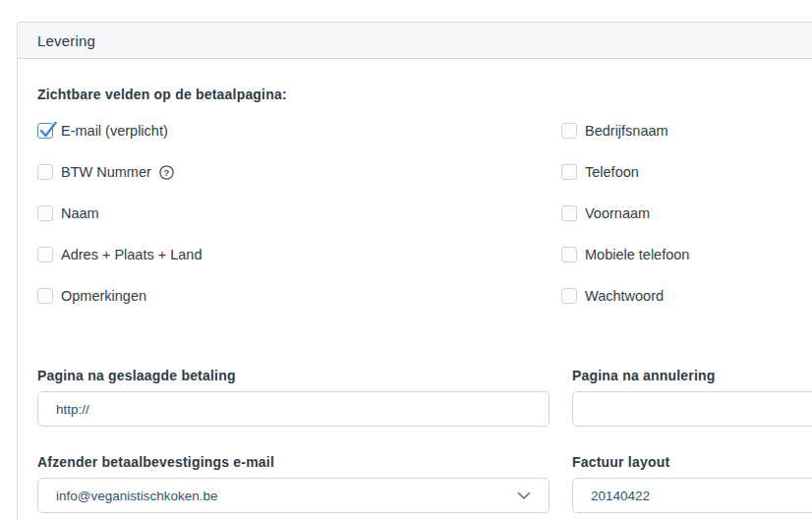 Image resolution: width=812 pixels, height=520 pixels. Describe the element at coordinates (45, 131) in the screenshot. I see `checkbox-email` at that location.